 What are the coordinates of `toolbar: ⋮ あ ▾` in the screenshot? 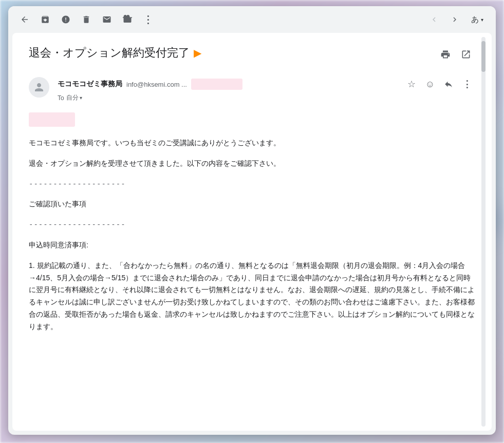 It's located at (252, 20).